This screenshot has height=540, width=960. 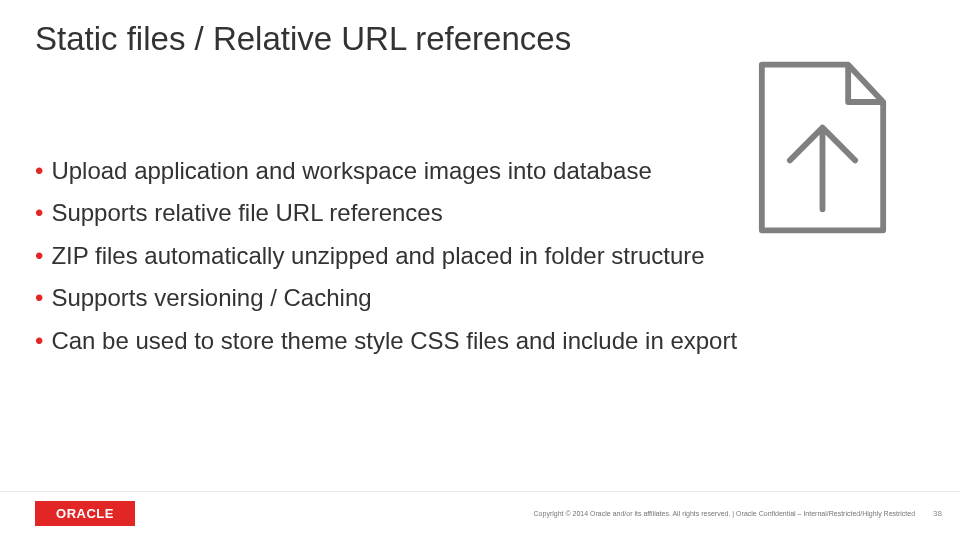 What do you see at coordinates (480, 492) in the screenshot?
I see `footer-divider` at bounding box center [480, 492].